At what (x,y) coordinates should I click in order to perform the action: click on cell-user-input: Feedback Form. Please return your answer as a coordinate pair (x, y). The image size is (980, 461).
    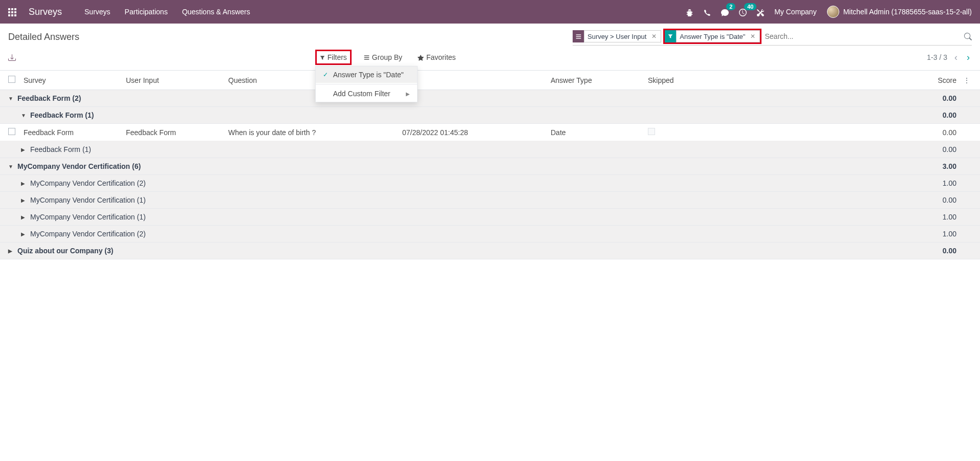
    Looking at the image, I should click on (177, 133).